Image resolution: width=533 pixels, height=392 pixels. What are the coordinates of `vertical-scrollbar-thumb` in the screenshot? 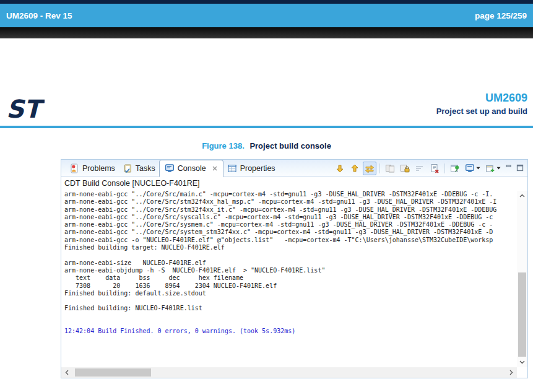 It's located at (522, 315).